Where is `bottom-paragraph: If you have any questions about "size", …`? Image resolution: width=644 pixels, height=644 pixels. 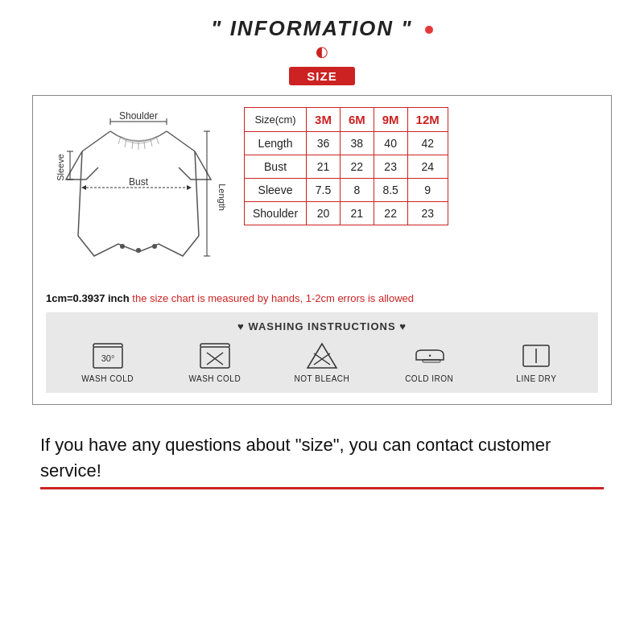
bottom-paragraph: If you have any questions about "size", … is located at coordinates (322, 458).